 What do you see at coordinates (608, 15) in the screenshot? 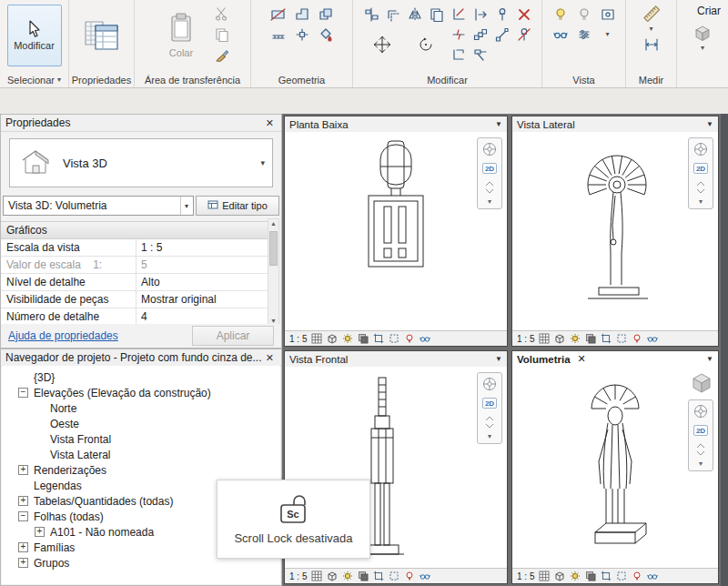
I see `view-box-icon` at bounding box center [608, 15].